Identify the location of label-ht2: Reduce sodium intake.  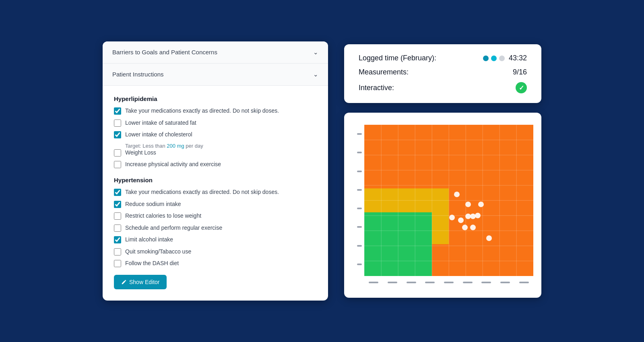
(153, 204).